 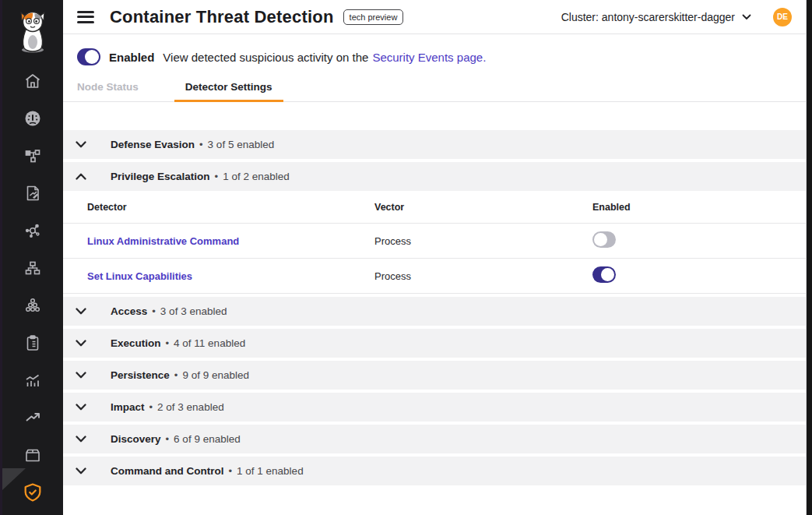 What do you see at coordinates (33, 81) in the screenshot?
I see `sidebar-item-home` at bounding box center [33, 81].